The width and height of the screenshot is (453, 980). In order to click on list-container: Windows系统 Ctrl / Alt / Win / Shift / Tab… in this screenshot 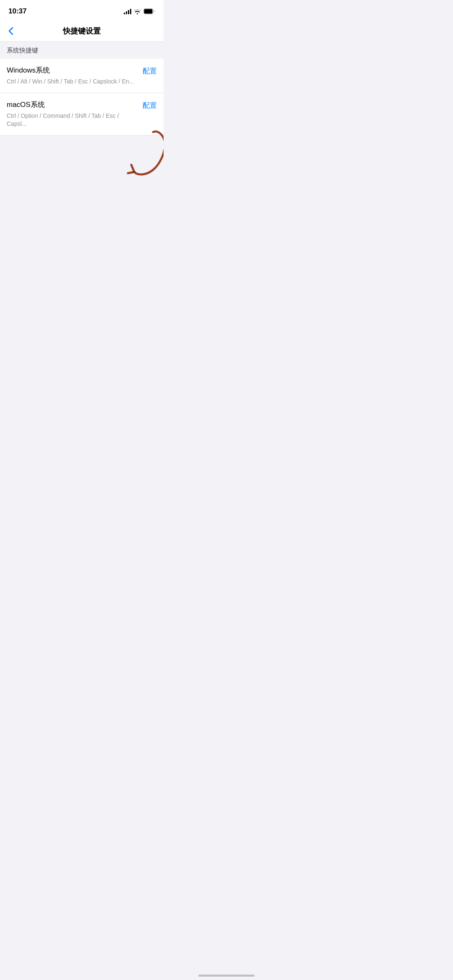, I will do `click(82, 97)`.